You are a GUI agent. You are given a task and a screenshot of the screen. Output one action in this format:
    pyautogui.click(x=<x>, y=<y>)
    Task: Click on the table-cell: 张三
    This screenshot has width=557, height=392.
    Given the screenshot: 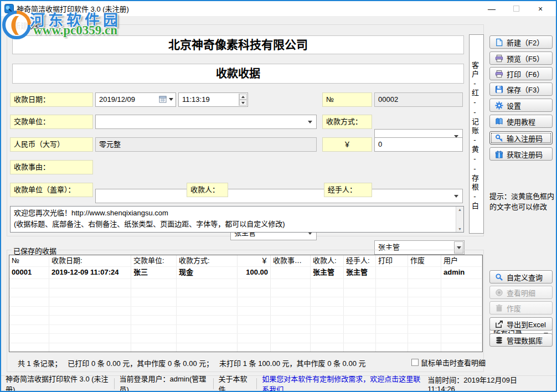 What is the action you would take?
    pyautogui.click(x=154, y=272)
    